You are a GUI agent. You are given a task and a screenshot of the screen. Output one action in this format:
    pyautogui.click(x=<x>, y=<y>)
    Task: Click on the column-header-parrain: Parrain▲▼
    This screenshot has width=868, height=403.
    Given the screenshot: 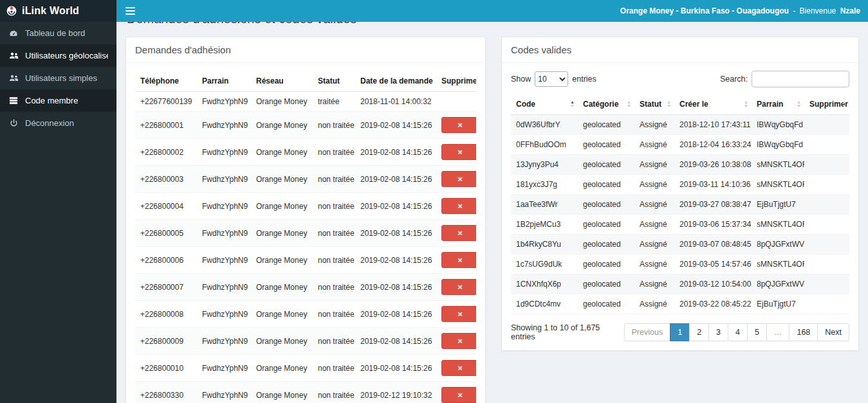 What is the action you would take?
    pyautogui.click(x=778, y=104)
    